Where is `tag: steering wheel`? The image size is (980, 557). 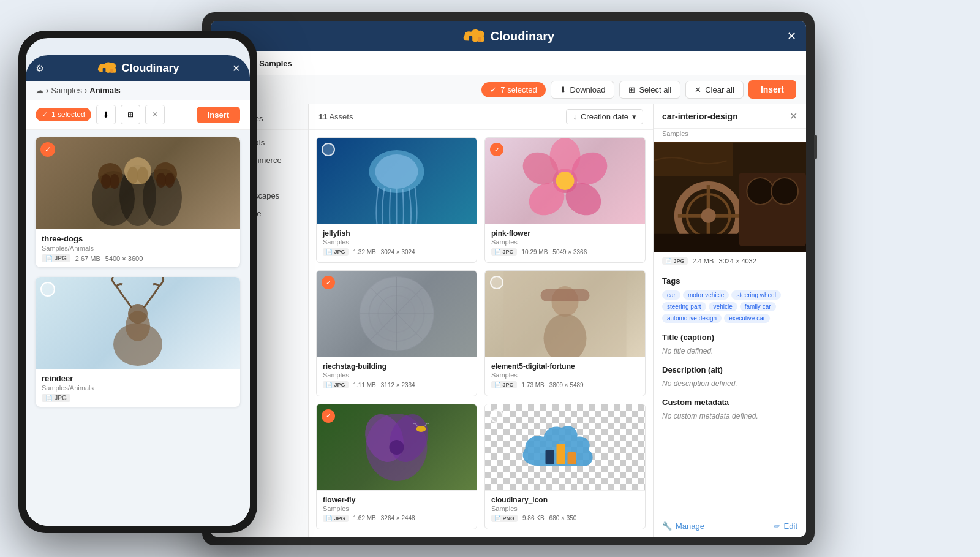 tag: steering wheel is located at coordinates (756, 295).